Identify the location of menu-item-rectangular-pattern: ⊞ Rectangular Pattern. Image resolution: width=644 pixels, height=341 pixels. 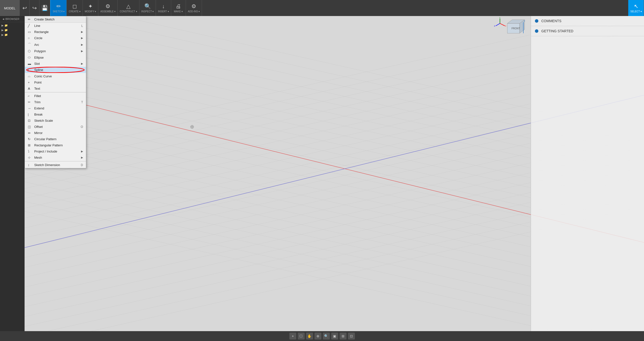
(56, 145).